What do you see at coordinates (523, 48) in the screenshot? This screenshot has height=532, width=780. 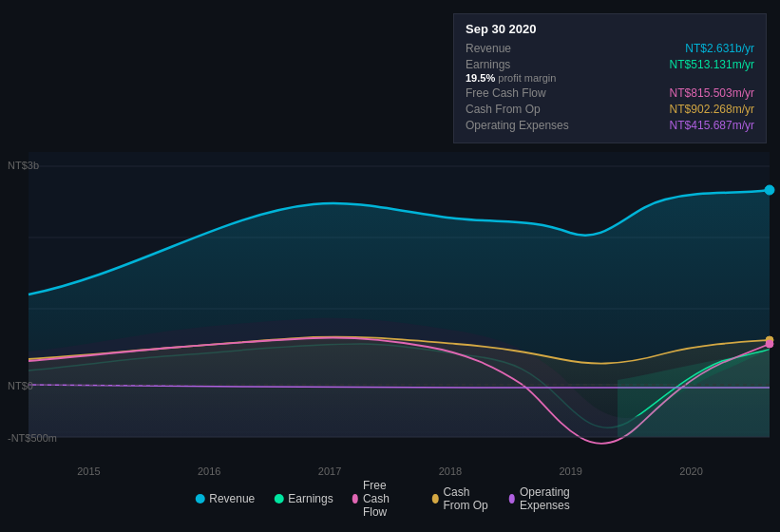 I see `revenue-label: Revenue` at bounding box center [523, 48].